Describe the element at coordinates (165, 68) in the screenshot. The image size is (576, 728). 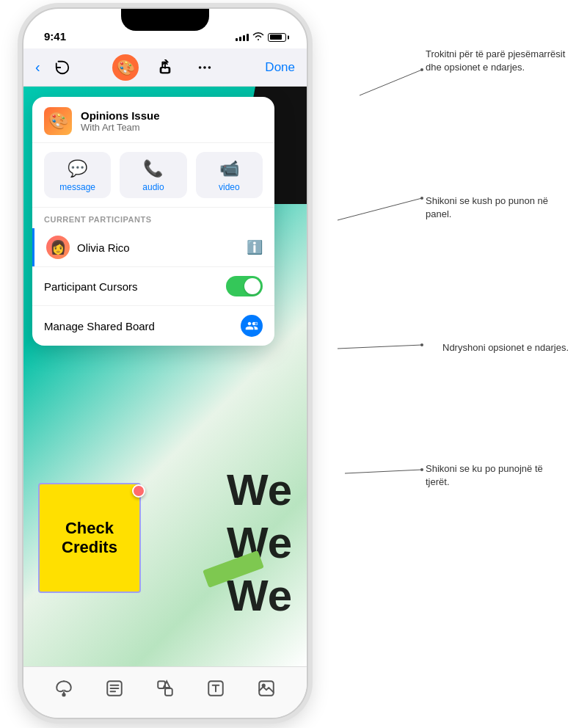
I see `share-button` at that location.